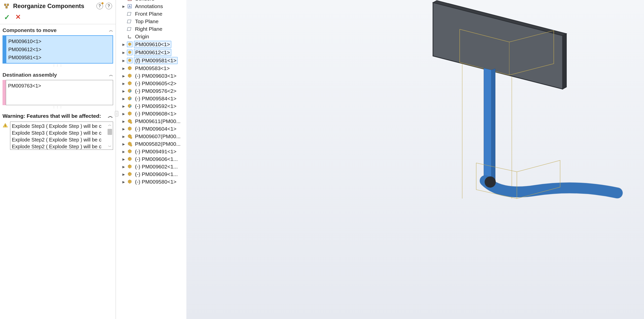 The height and width of the screenshot is (319, 644). What do you see at coordinates (58, 117) in the screenshot?
I see `warning-section-header: Warning: Features that will be affected:…` at bounding box center [58, 117].